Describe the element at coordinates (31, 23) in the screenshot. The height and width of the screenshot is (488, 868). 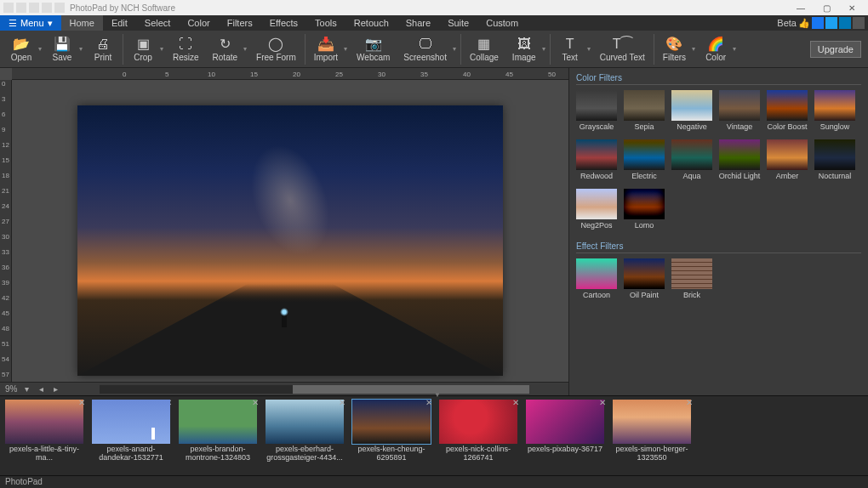
I see `main-menu-button: ☰ Menu ▾` at that location.